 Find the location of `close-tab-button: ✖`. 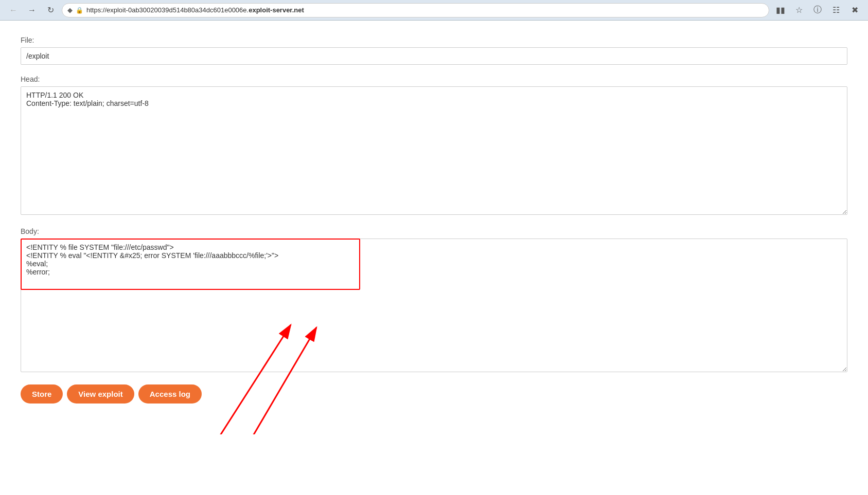

close-tab-button: ✖ is located at coordinates (855, 10).